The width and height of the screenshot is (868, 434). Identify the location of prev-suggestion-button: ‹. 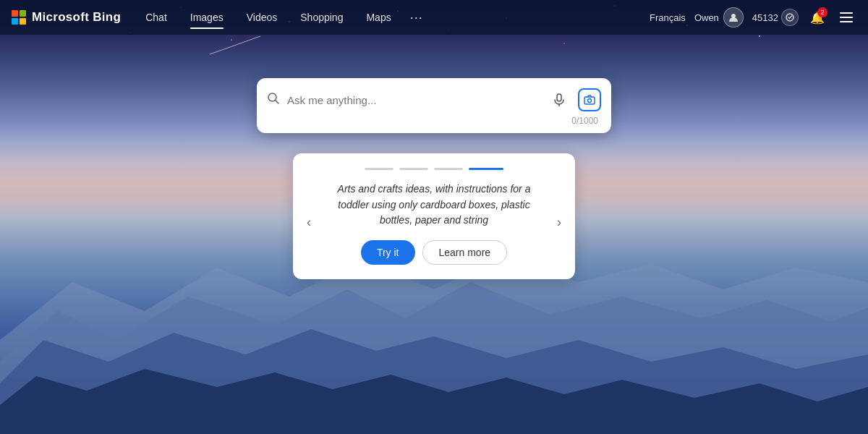
(309, 222).